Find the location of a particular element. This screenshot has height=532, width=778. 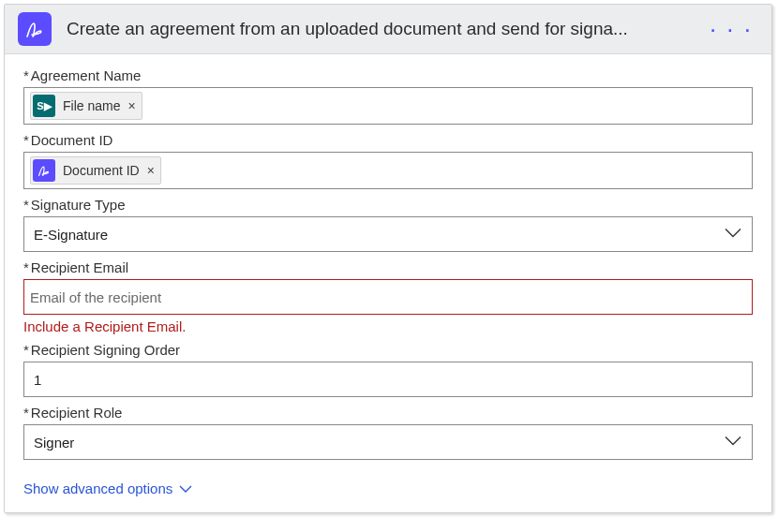

label-signing-order: *Recipient Signing Order is located at coordinates (388, 350).